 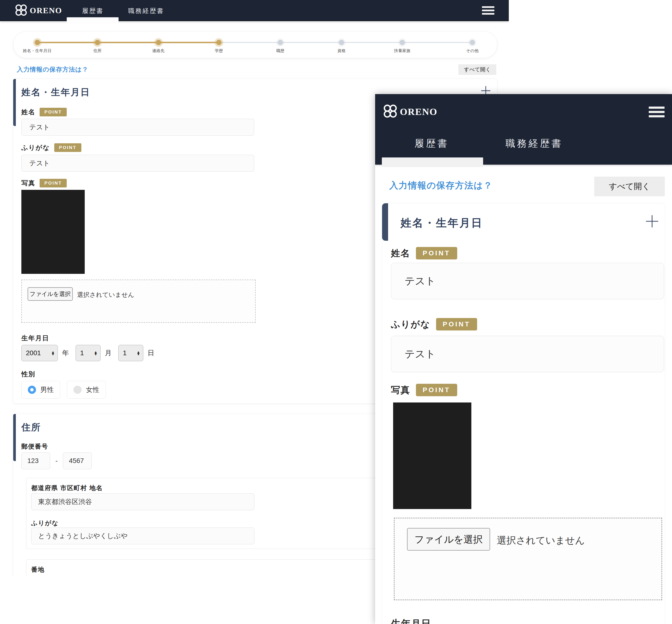 What do you see at coordinates (523, 130) in the screenshot?
I see `mobile-navbar: ORENO 履歴書 職務経歴書` at bounding box center [523, 130].